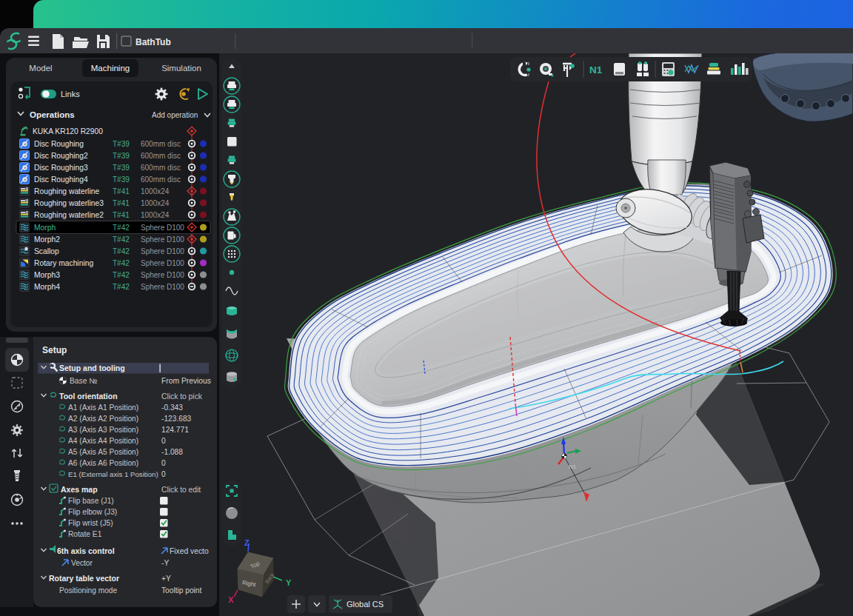 The width and height of the screenshot is (853, 616). Describe the element at coordinates (64, 264) in the screenshot. I see `svg-text: Rotary machining` at that location.